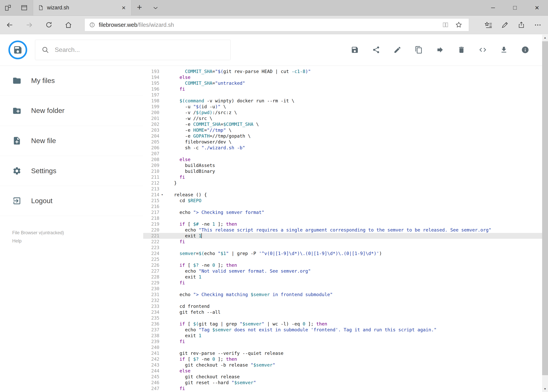  What do you see at coordinates (24, 8) in the screenshot?
I see `tabs-set-aside-icon` at bounding box center [24, 8].